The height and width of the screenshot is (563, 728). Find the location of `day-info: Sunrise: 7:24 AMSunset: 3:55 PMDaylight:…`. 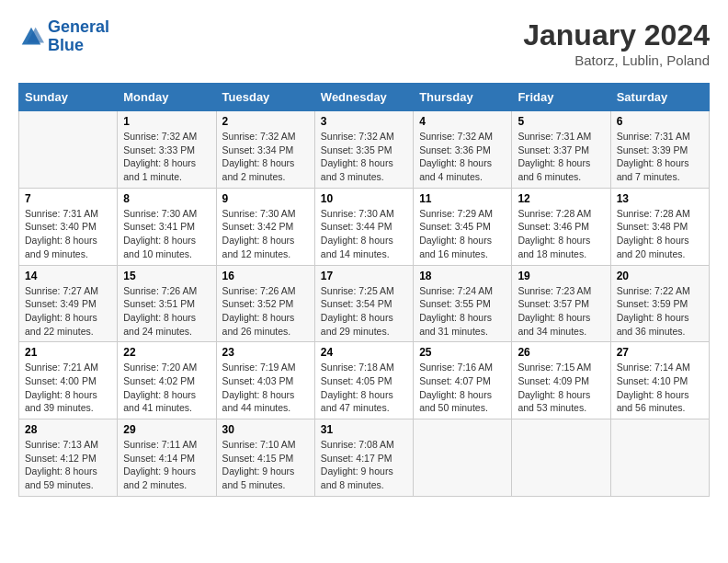

day-info: Sunrise: 7:24 AMSunset: 3:55 PMDaylight:… is located at coordinates (462, 311).